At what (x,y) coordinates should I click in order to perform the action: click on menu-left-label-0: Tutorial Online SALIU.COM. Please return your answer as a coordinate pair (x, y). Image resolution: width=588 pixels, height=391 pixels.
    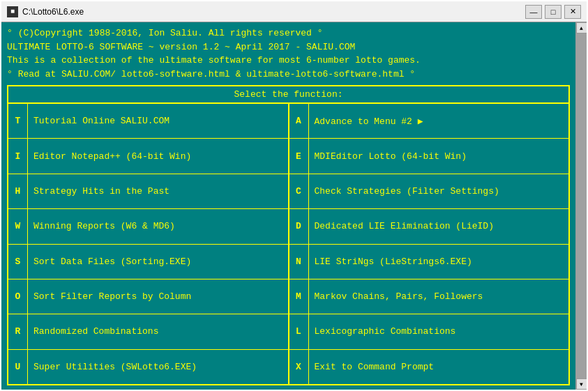
    Looking at the image, I should click on (158, 121).